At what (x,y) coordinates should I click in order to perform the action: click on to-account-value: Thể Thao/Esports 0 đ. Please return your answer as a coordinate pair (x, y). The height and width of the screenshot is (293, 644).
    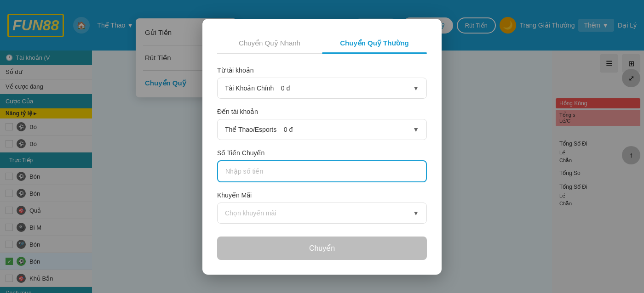
    Looking at the image, I should click on (319, 130).